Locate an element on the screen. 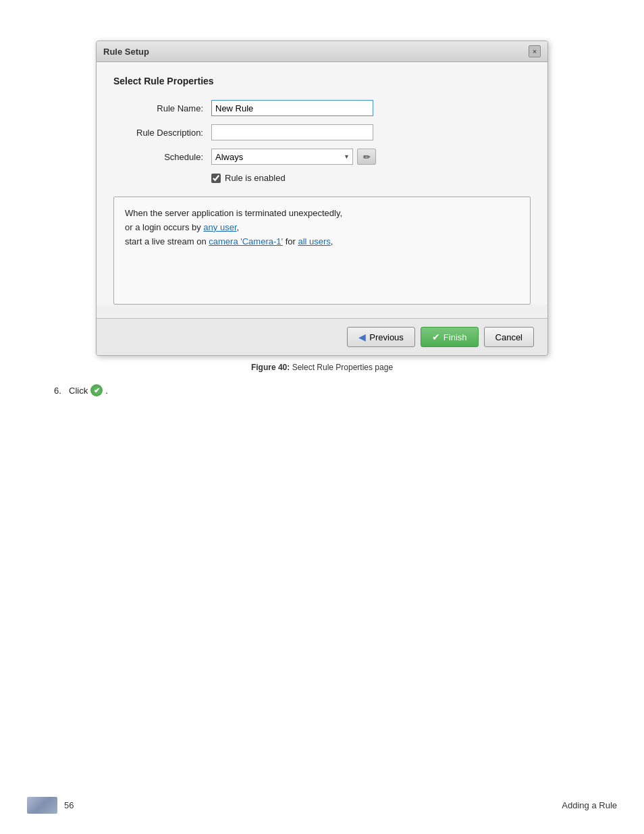  previous-icon: ◀ is located at coordinates (362, 337).